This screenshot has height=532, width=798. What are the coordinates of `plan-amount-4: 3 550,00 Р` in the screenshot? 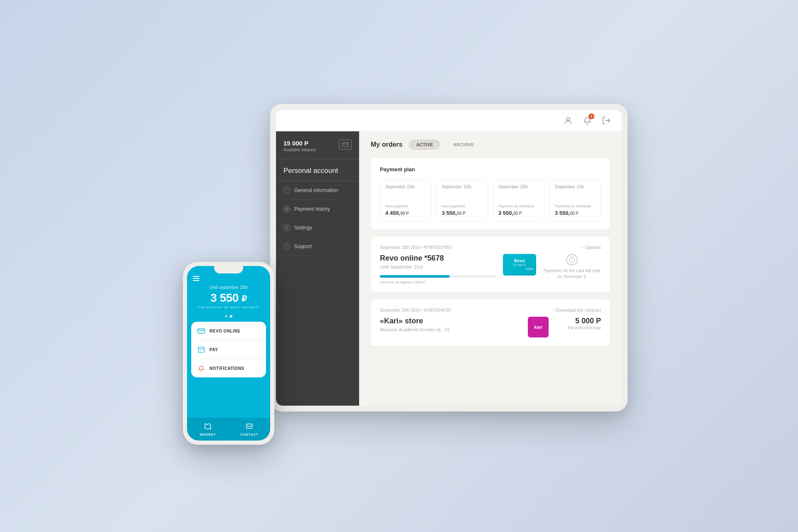 It's located at (575, 213).